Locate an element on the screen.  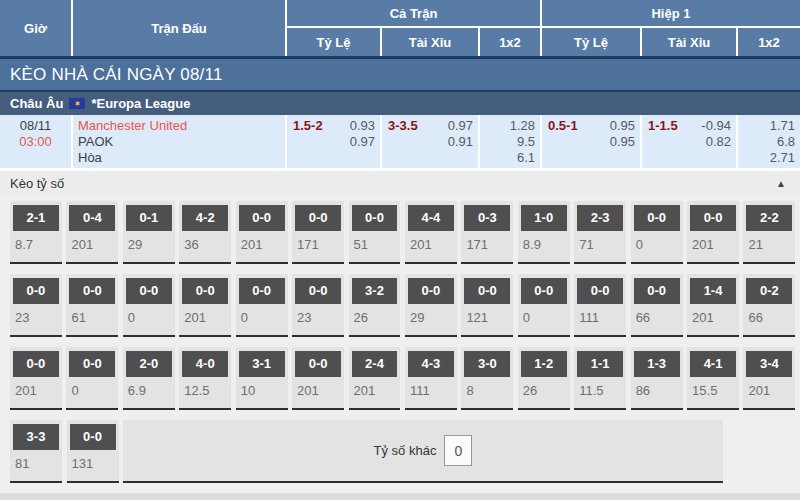
score-odds-cell: 1-08.9 is located at coordinates (544, 232).